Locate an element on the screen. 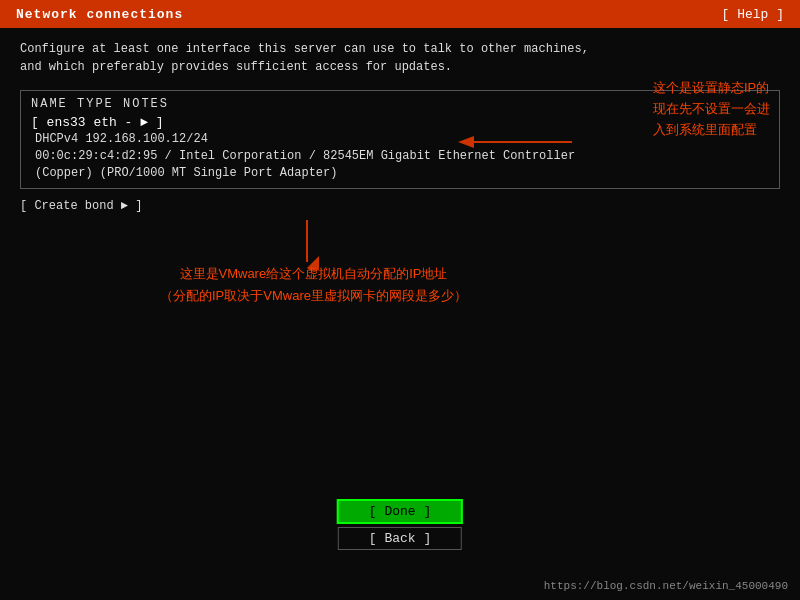 This screenshot has height=600, width=800. done-button: [ Done ] is located at coordinates (400, 512).